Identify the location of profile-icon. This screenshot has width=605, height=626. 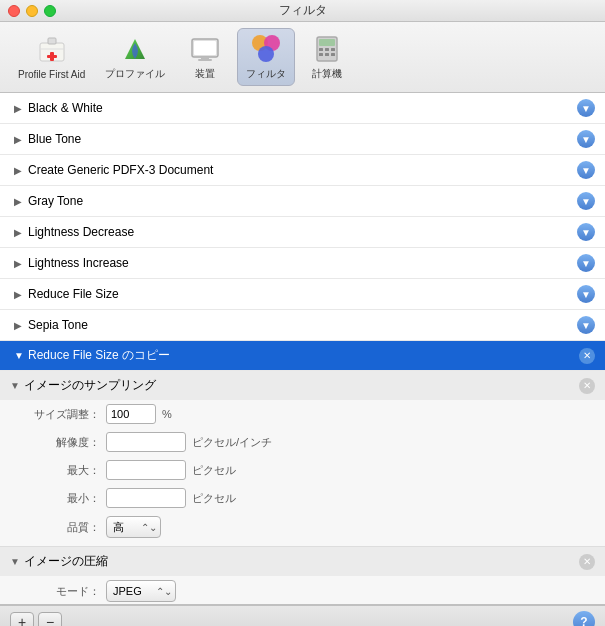
(135, 49).